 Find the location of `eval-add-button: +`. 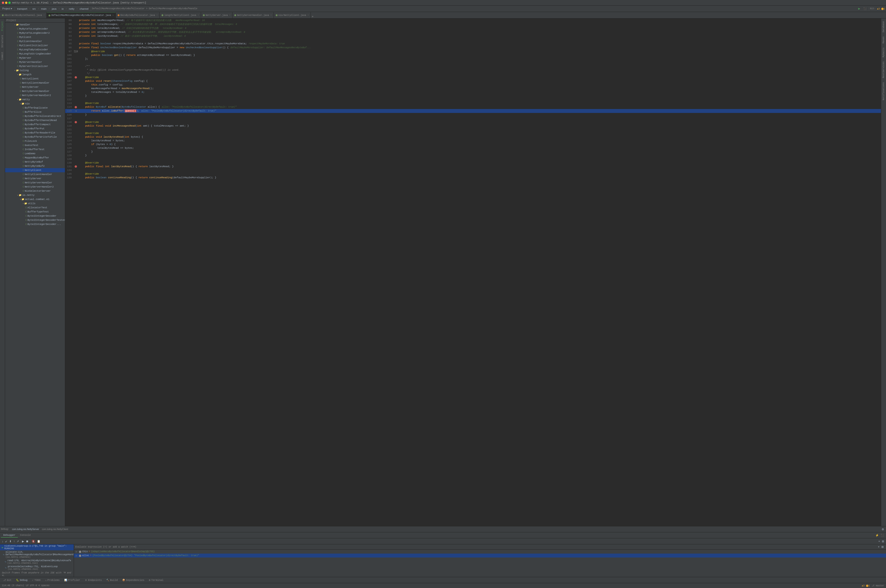

eval-add-button: + is located at coordinates (879, 547).